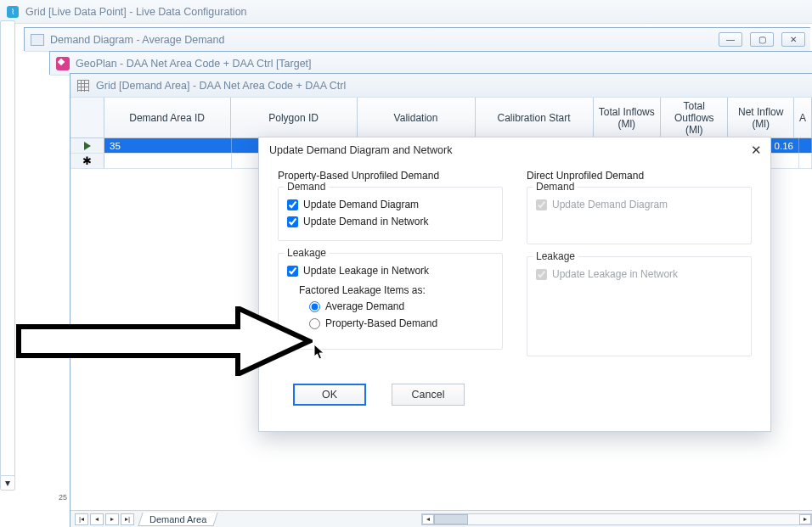 Image resolution: width=812 pixels, height=527 pixels. What do you see at coordinates (37, 40) in the screenshot?
I see `chart-icon` at bounding box center [37, 40].